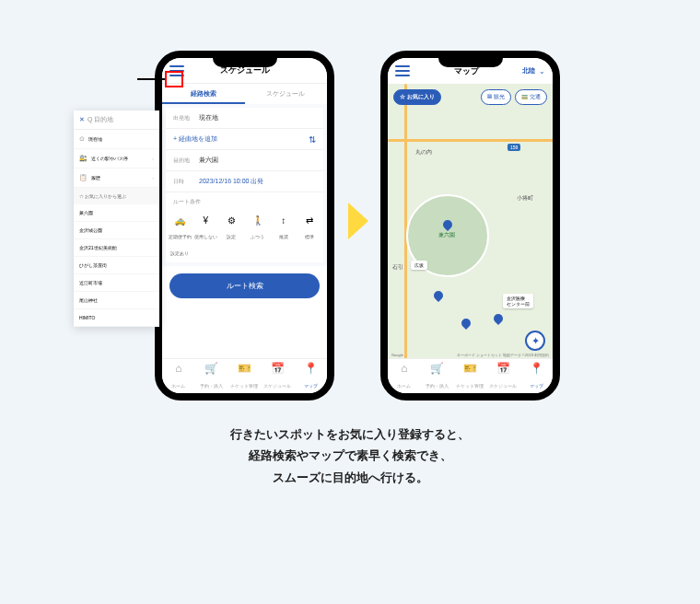 Image resolution: width=700 pixels, height=604 pixels. Describe the element at coordinates (258, 221) in the screenshot. I see `walk-icon: 🚶` at that location.